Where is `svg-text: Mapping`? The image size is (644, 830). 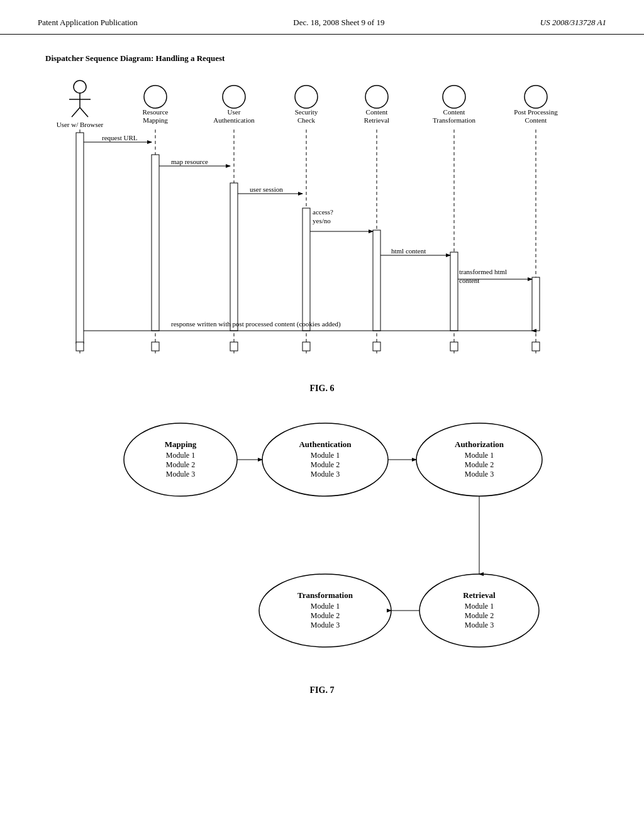
svg-text: Mapping is located at coordinates (155, 120).